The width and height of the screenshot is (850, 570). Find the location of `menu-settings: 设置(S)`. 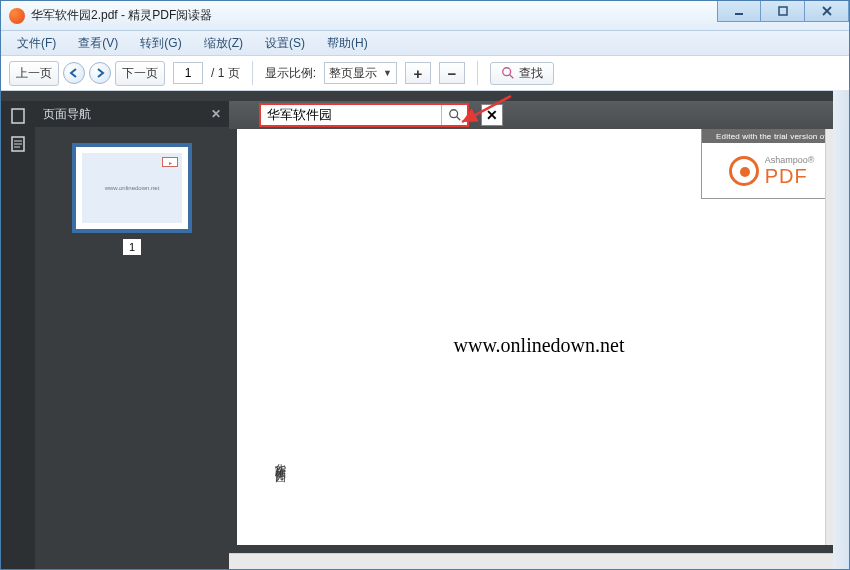

menu-settings: 设置(S) is located at coordinates (285, 44).